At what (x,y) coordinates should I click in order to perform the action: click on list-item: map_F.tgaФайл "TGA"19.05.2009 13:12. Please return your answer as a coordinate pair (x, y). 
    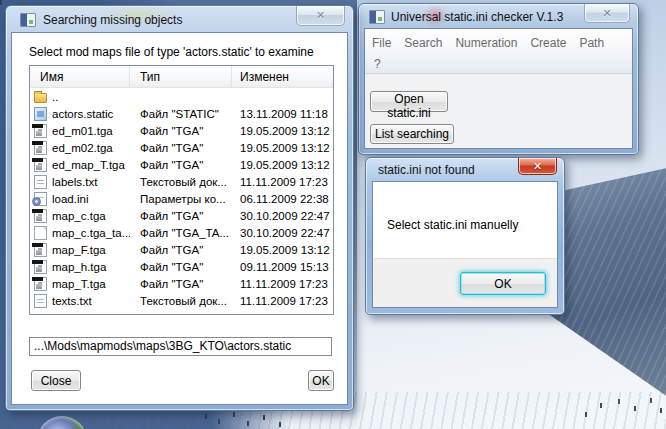
    Looking at the image, I should click on (182, 250).